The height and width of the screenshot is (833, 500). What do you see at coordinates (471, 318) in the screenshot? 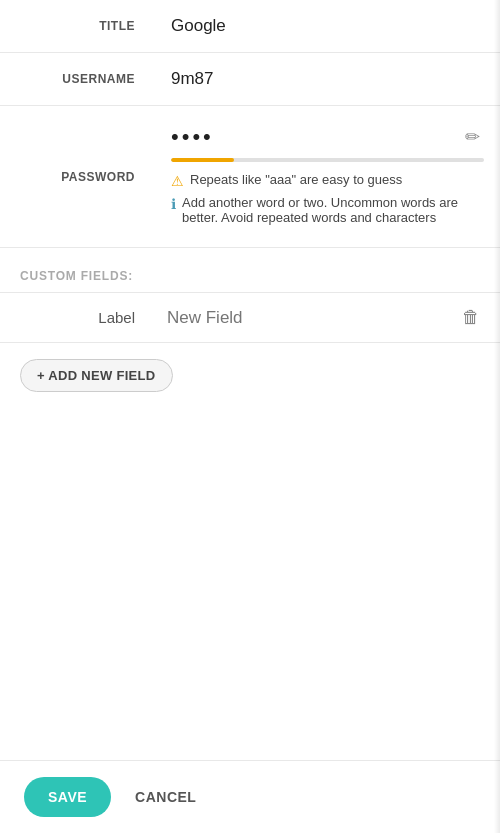
I see `delete-icon: 🗑` at bounding box center [471, 318].